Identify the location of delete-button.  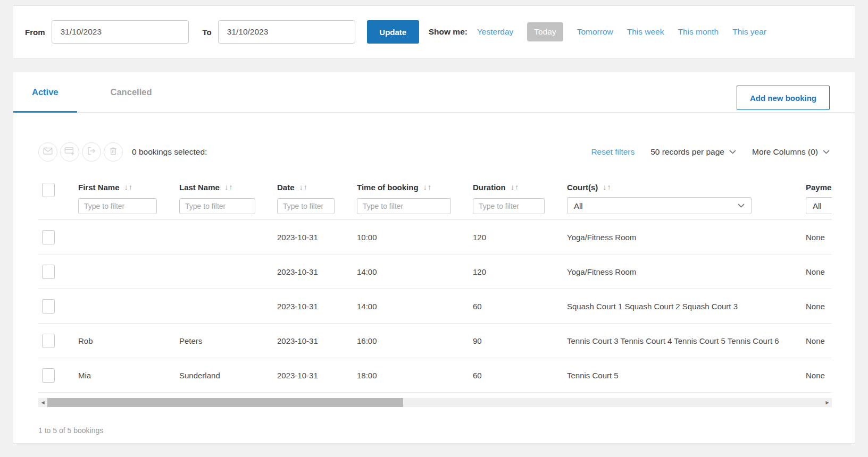
(113, 152).